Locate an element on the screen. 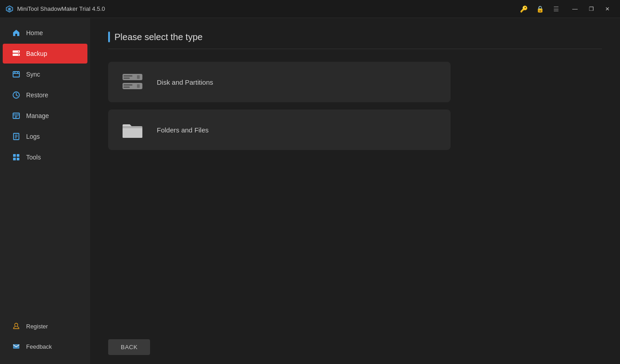  key-icon: 🔑 is located at coordinates (524, 9).